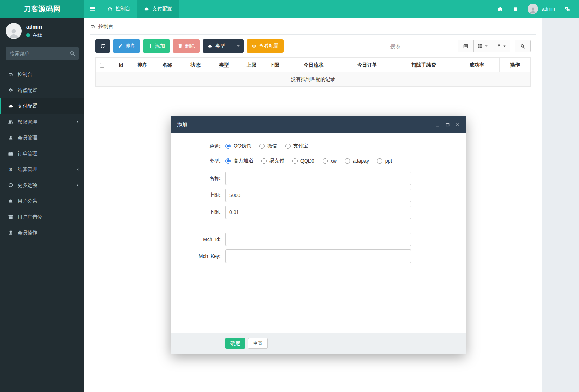 This screenshot has height=392, width=579. What do you see at coordinates (201, 239) in the screenshot?
I see `mch-id-label: Mch_Id:` at bounding box center [201, 239].